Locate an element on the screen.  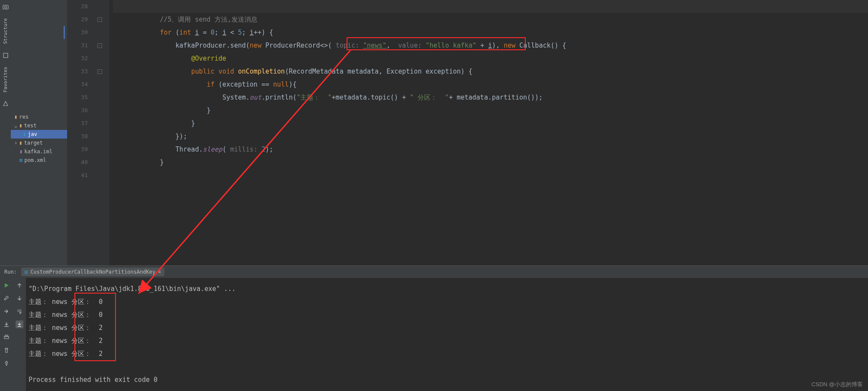
code-line: @Override is located at coordinates (491, 58).